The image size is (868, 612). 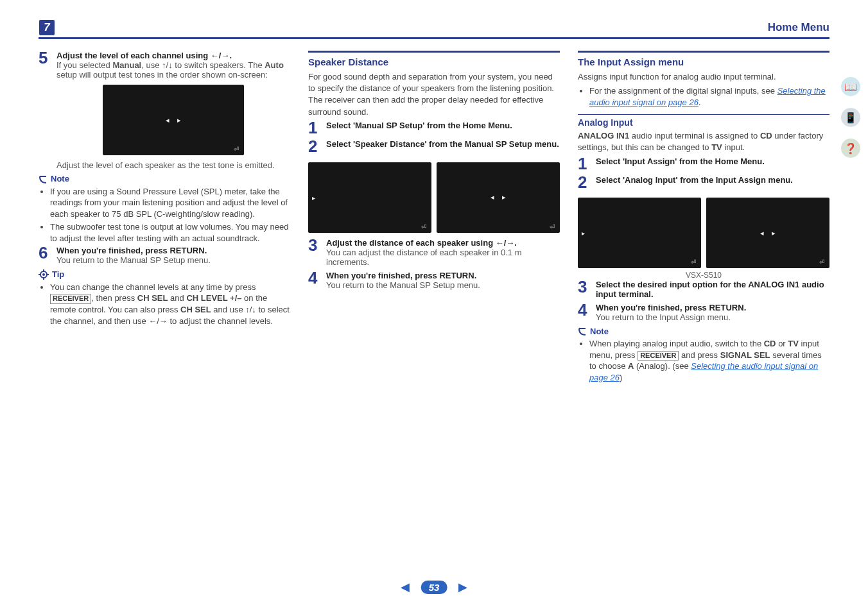 I want to click on note-list: When playing analog input audio, switch …, so click(x=704, y=361).